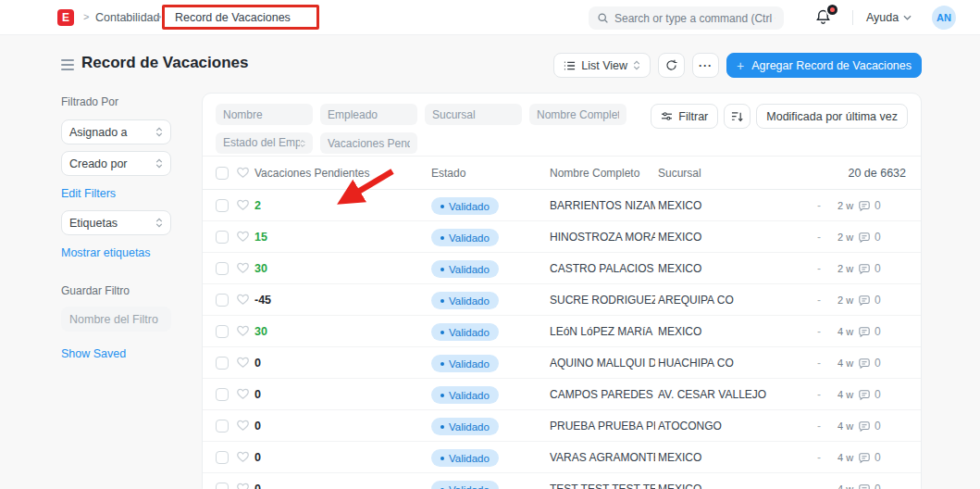  Describe the element at coordinates (602, 269) in the screenshot. I see `full-name-cell: CASTRO PALACIOS B...` at that location.